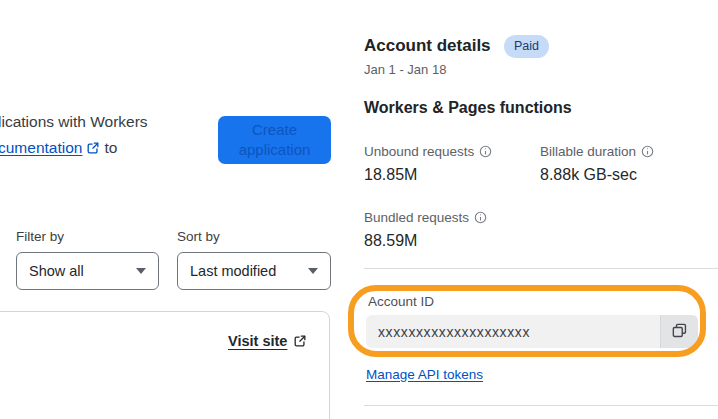  What do you see at coordinates (254, 271) in the screenshot?
I see `sort-dropdown: Last modified` at bounding box center [254, 271].